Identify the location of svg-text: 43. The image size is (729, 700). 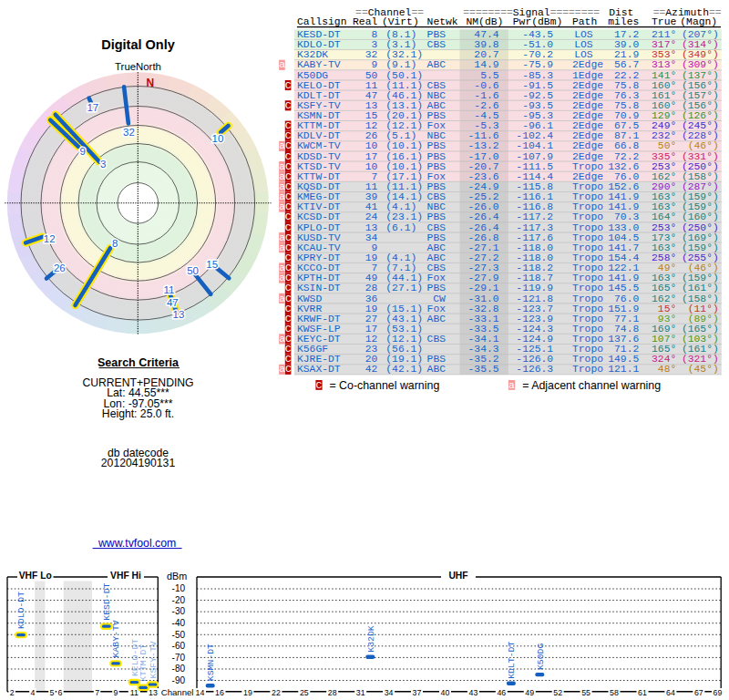
(474, 693).